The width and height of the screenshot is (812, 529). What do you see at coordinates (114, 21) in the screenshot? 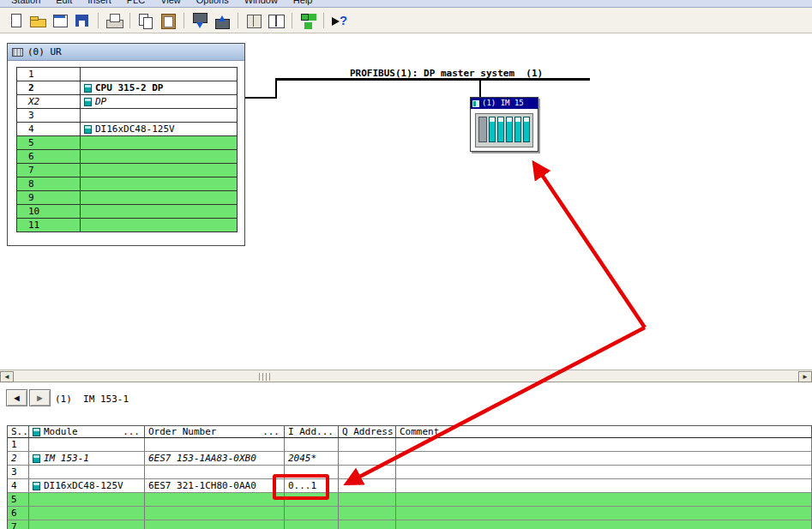
I see `print-icon` at bounding box center [114, 21].